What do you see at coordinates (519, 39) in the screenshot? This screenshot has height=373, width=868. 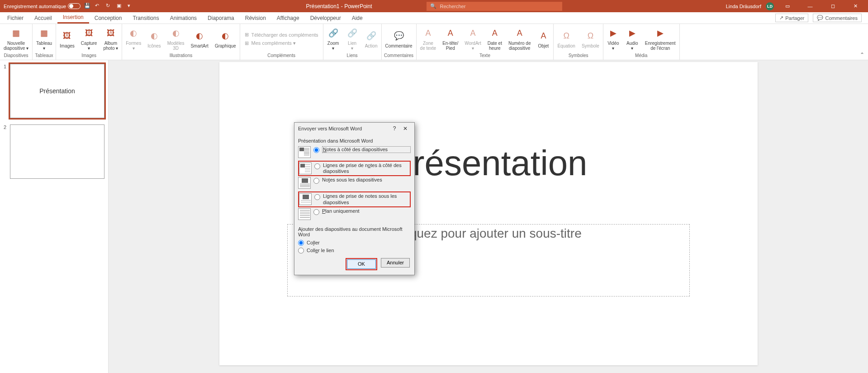 I see `ribbon-btn: ANuméro dediapositive` at bounding box center [519, 39].